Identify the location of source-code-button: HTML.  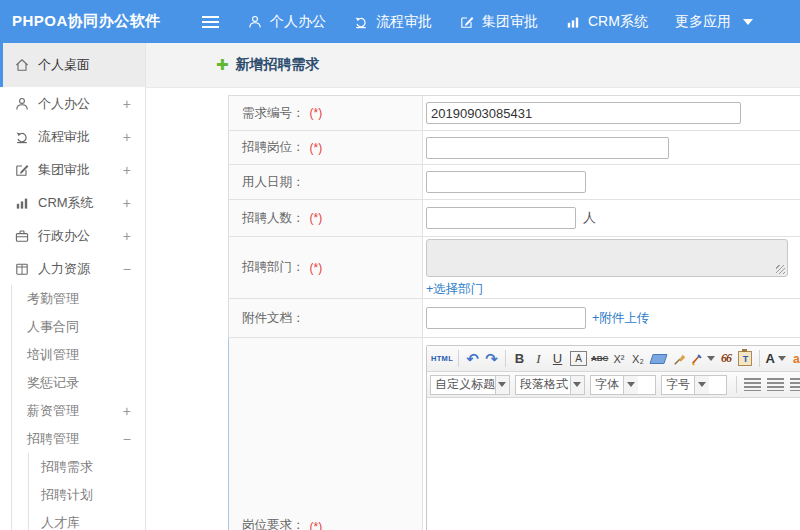
(442, 359).